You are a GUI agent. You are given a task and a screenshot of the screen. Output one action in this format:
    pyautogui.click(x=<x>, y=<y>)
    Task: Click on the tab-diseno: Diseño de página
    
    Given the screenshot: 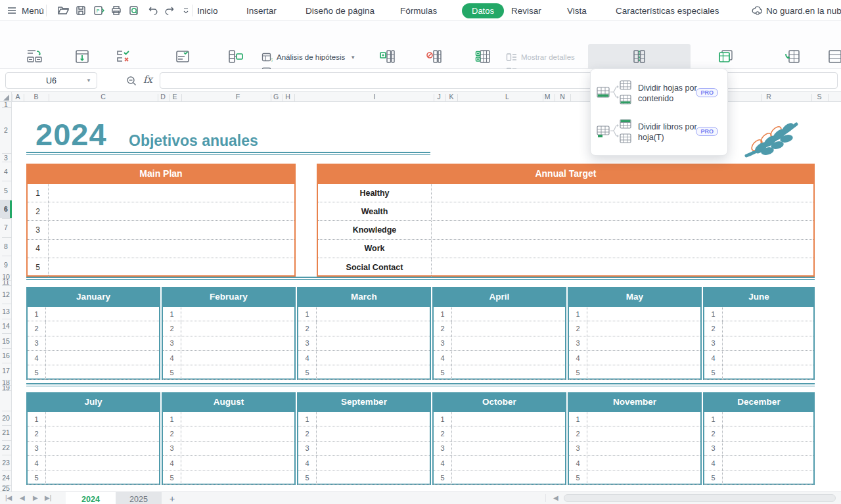 What is the action you would take?
    pyautogui.click(x=340, y=11)
    